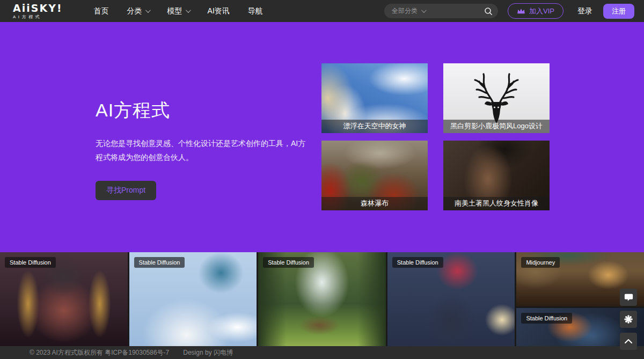 The image size is (644, 359). What do you see at coordinates (99, 353) in the screenshot?
I see `copyright-text: © 2023 AI方程式版权所有 粤ICP备19030586号-7` at bounding box center [99, 353].